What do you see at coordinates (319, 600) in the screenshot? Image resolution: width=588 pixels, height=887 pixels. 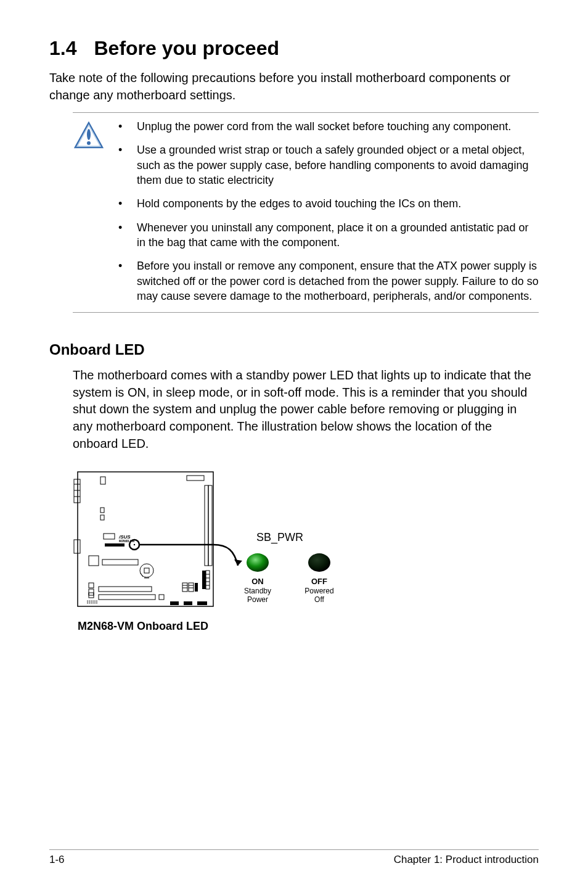 I see `svg-text: Off` at bounding box center [319, 600].